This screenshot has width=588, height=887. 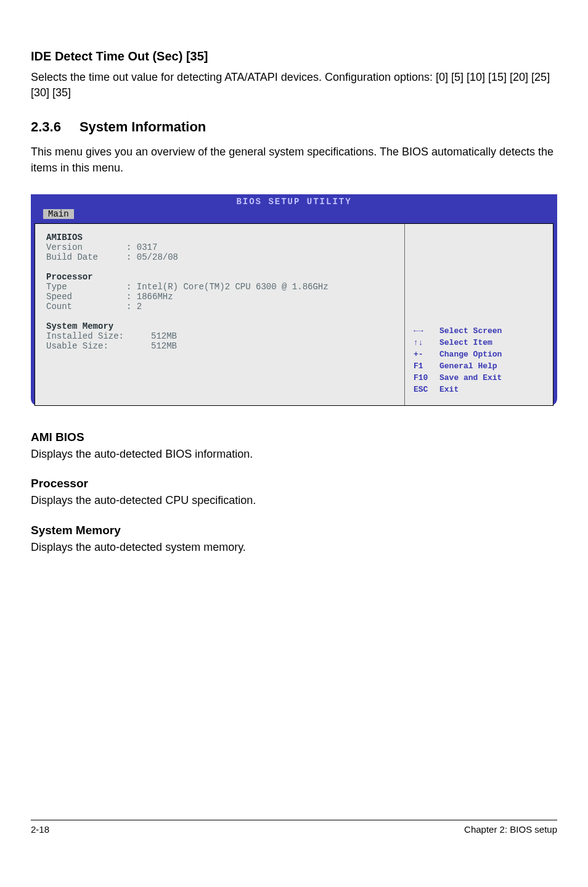 What do you see at coordinates (510, 829) in the screenshot?
I see `footer-chapter-label: Chapter 2: BIOS setup` at bounding box center [510, 829].